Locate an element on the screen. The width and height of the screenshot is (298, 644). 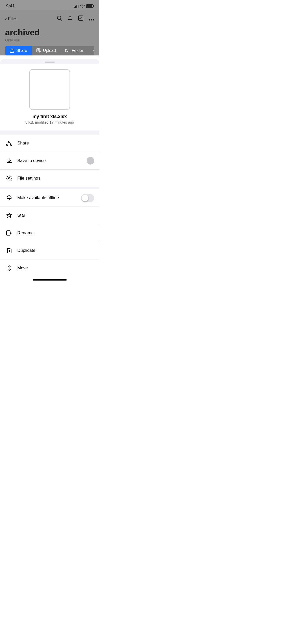
menu-item-rename: Rename is located at coordinates (50, 233).